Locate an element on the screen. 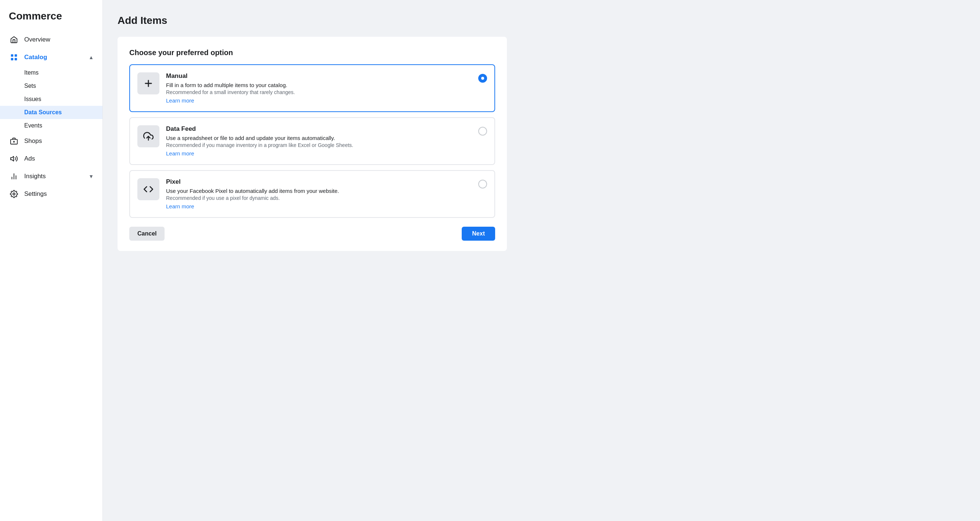 This screenshot has width=980, height=521. next-button: Next is located at coordinates (479, 234).